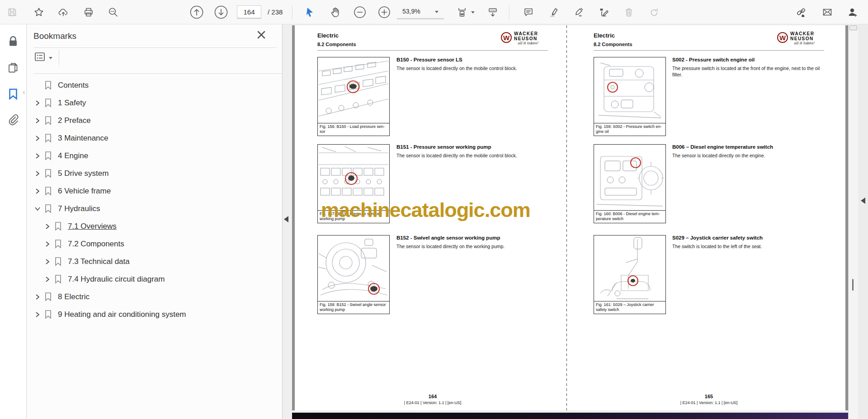 The width and height of the screenshot is (868, 419). Describe the element at coordinates (154, 85) in the screenshot. I see `bookmark-item-contents: Contents` at that location.